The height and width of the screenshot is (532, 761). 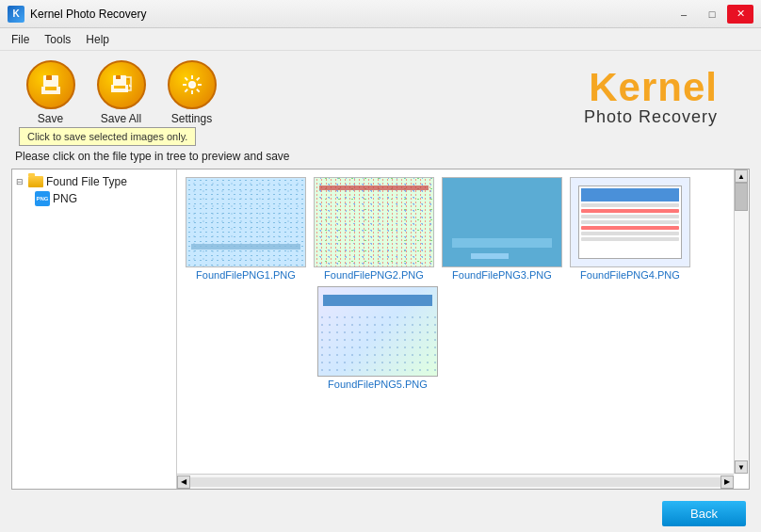 I want to click on thumb-blue-stripe, so click(x=502, y=243).